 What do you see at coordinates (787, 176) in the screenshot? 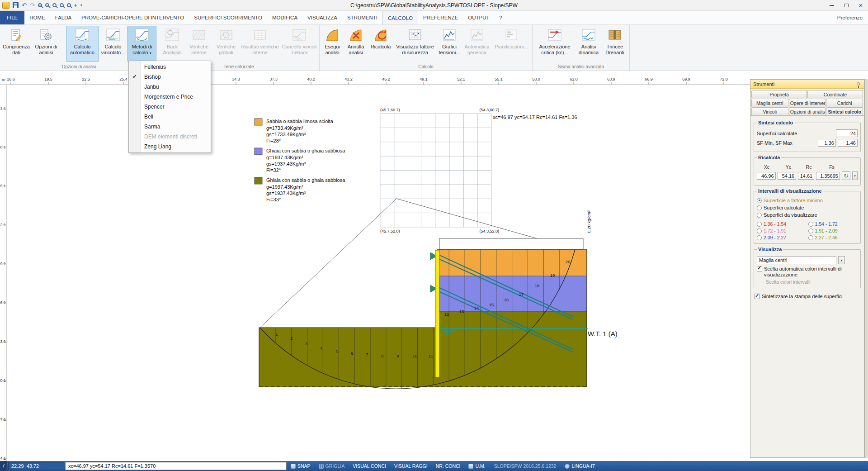
I see `yc-field: 54.16` at bounding box center [787, 176].